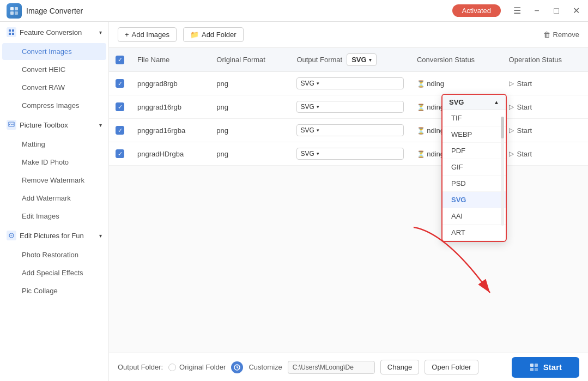 This screenshot has height=381, width=588. What do you see at coordinates (54, 255) in the screenshot?
I see `sidebar-item-photo-restoration: Photo Restoration` at bounding box center [54, 255].